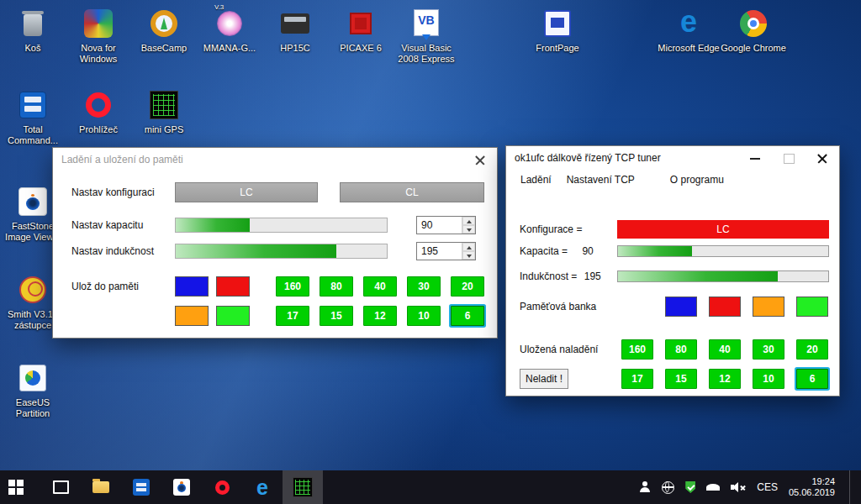 Image resolution: width=861 pixels, height=504 pixels. What do you see at coordinates (164, 112) in the screenshot?
I see `desktop-icon-mini-gps: mini GPS` at bounding box center [164, 112].